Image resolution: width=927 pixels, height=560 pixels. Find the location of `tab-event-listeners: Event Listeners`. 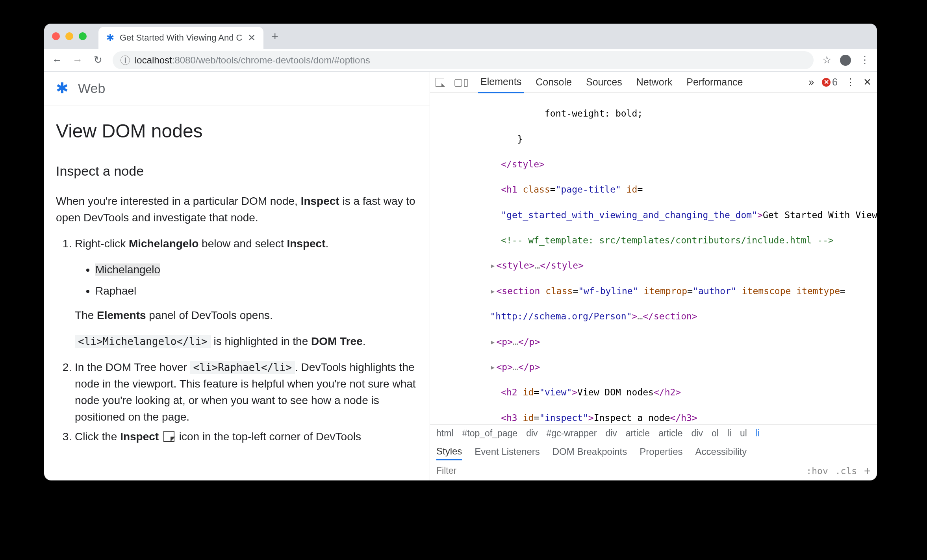

tab-event-listeners: Event Listeners is located at coordinates (507, 452).